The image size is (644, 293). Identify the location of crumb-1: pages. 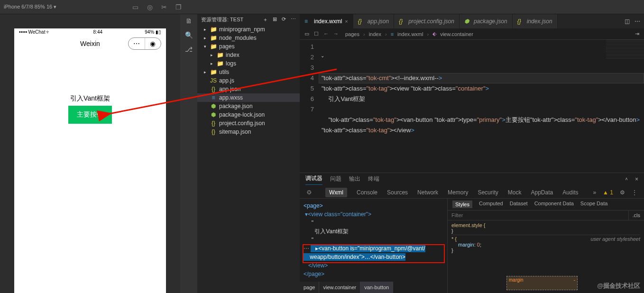
(352, 34).